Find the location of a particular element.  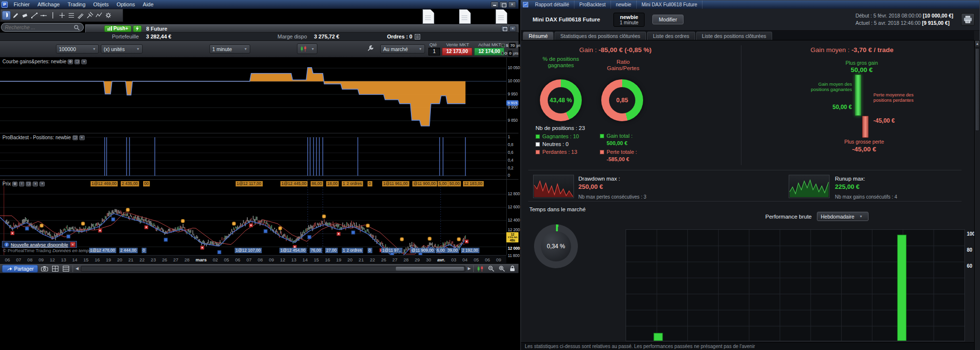

search-input is located at coordinates (39, 27).